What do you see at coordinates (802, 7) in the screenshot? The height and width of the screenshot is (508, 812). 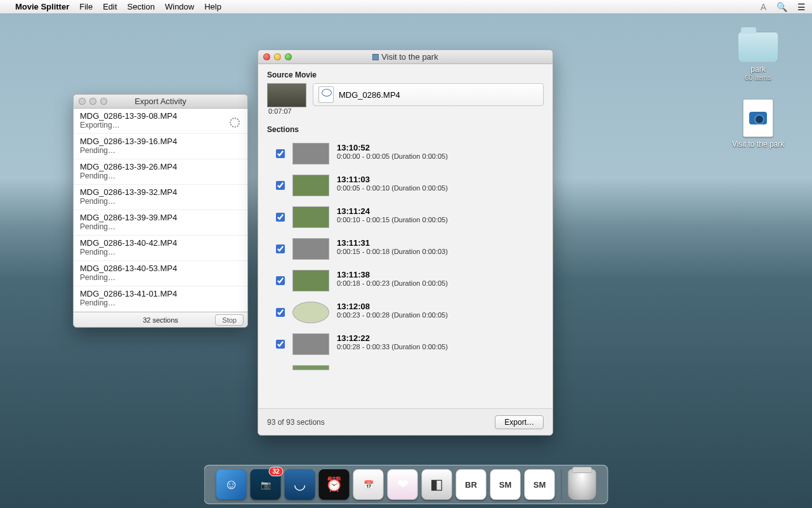 I see `list-menu-icon: ☰` at bounding box center [802, 7].